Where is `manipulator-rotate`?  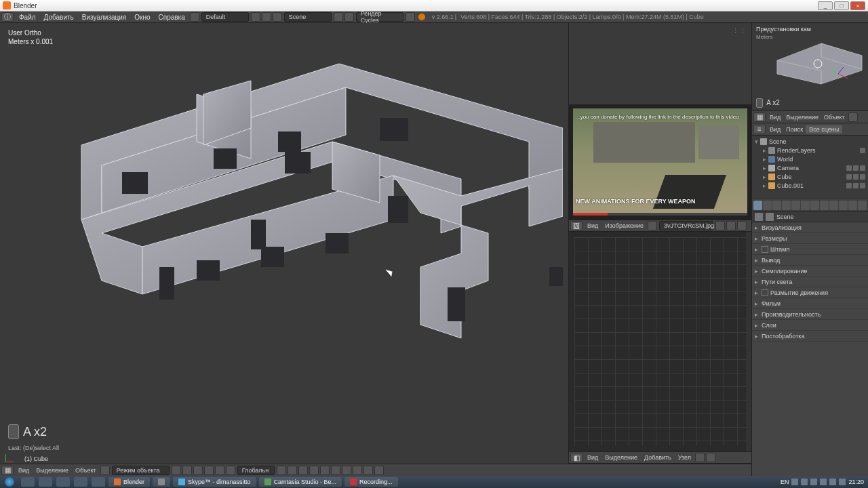
manipulator-rotate is located at coordinates (220, 470).